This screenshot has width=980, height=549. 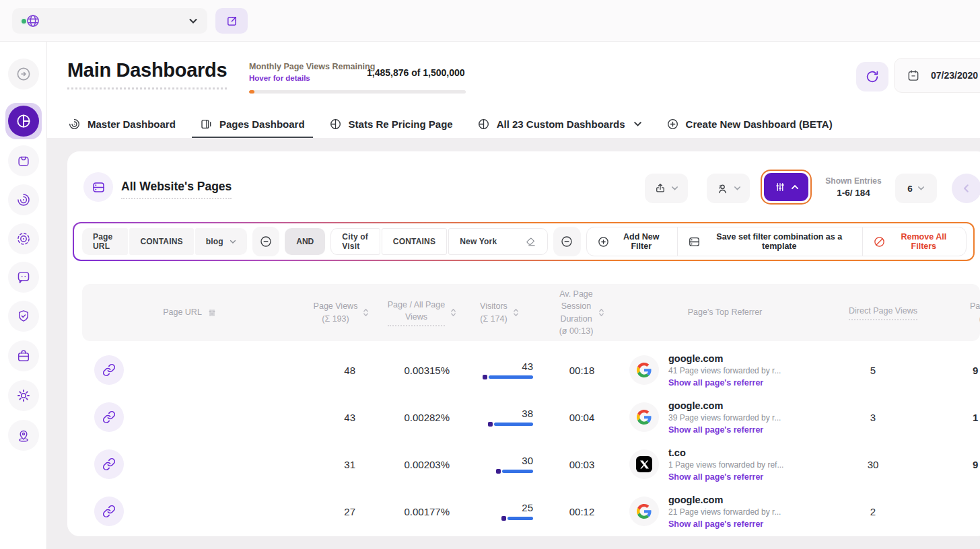 I want to click on visitor-segments-button, so click(x=728, y=188).